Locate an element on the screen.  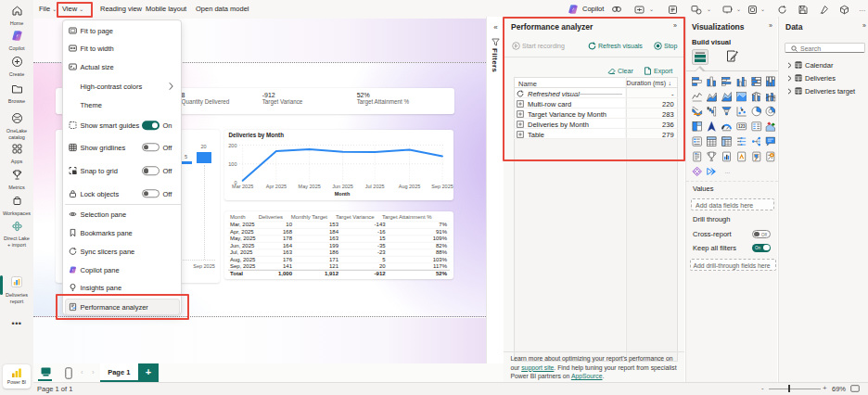
svg-text: Target Attainment % is located at coordinates (407, 217).